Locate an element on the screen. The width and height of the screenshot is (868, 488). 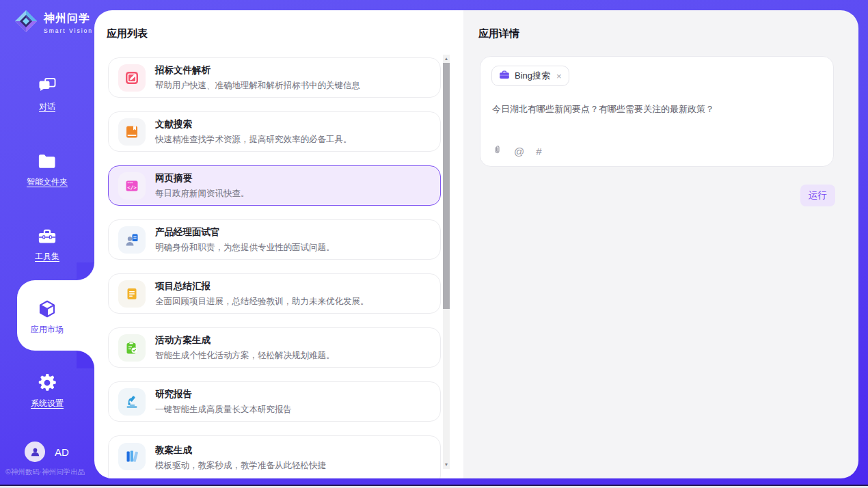
briefcase-icon is located at coordinates (504, 77).